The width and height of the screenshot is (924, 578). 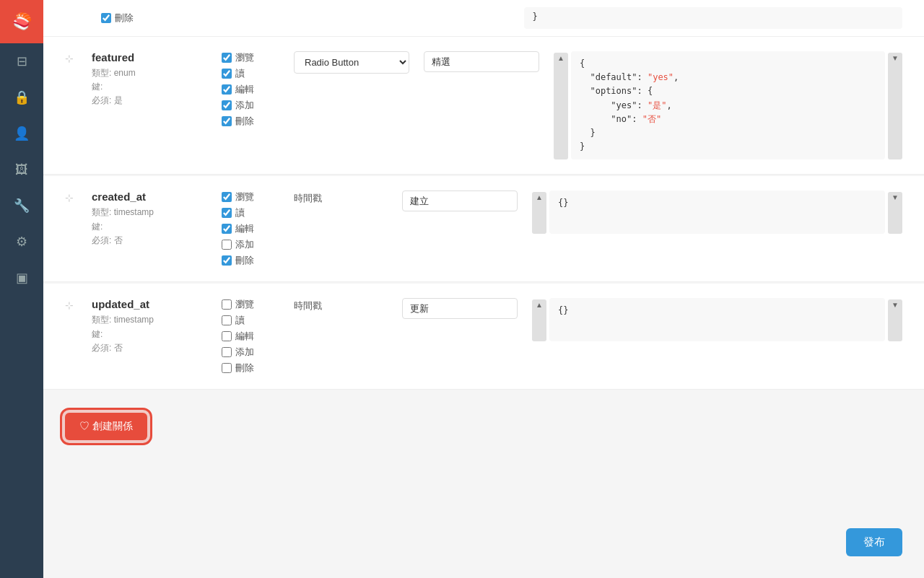 I want to click on checkbox-add-updated-at: 添加, so click(x=250, y=352).